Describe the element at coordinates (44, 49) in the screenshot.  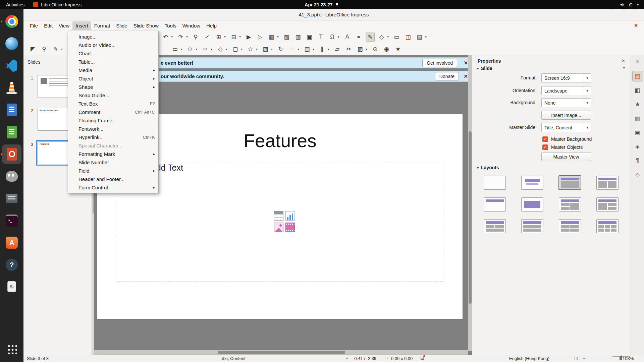
I see `zoom-pan-icon: ⚲` at that location.